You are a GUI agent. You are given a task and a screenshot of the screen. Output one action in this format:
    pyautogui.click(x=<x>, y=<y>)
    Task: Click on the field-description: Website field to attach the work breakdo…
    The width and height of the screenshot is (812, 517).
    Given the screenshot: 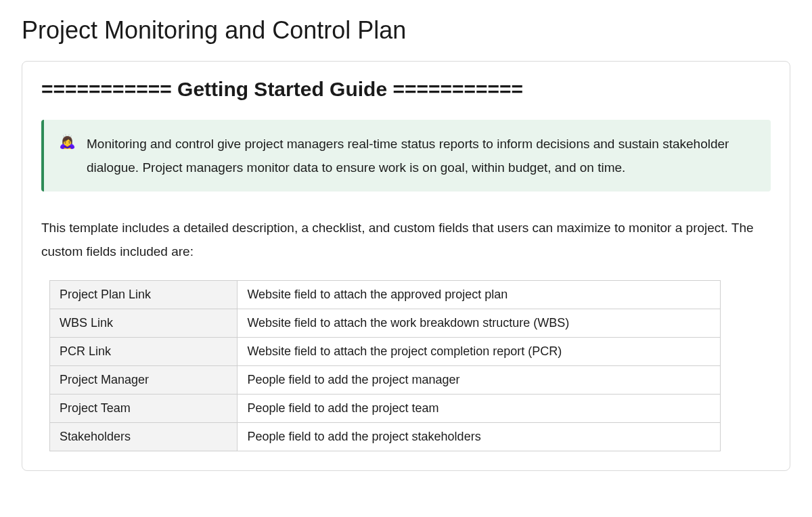 What is the action you would take?
    pyautogui.click(x=479, y=323)
    